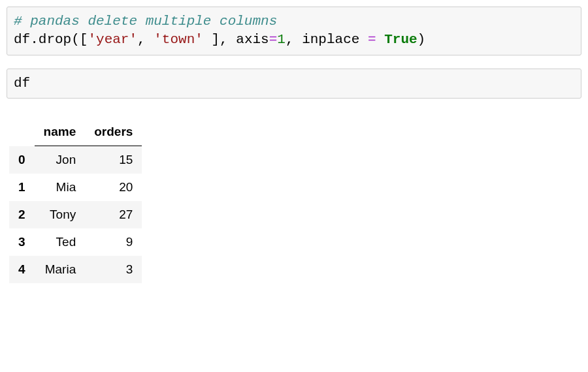 Image resolution: width=588 pixels, height=372 pixels. I want to click on table-cell: Mia, so click(60, 187).